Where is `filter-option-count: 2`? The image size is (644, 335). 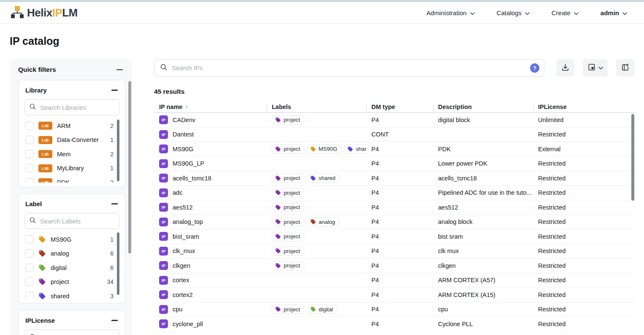 filter-option-count: 2 is located at coordinates (112, 181).